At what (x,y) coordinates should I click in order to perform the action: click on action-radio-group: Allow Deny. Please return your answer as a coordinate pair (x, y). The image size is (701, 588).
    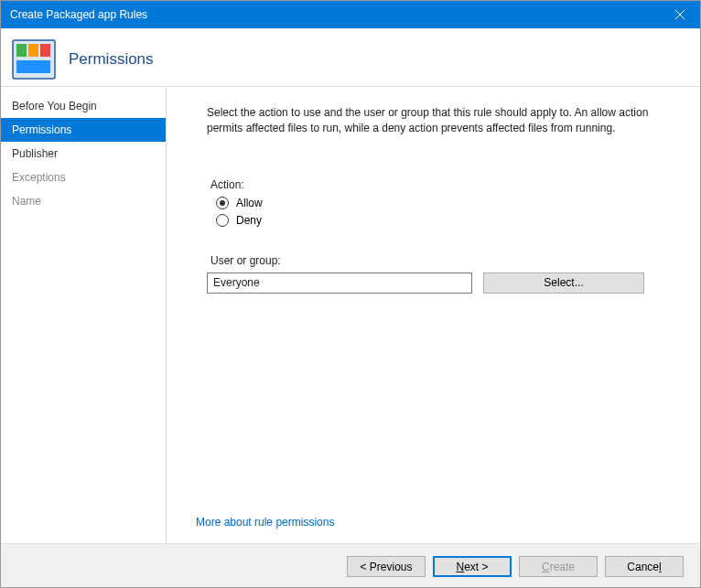
    Looking at the image, I should click on (445, 212).